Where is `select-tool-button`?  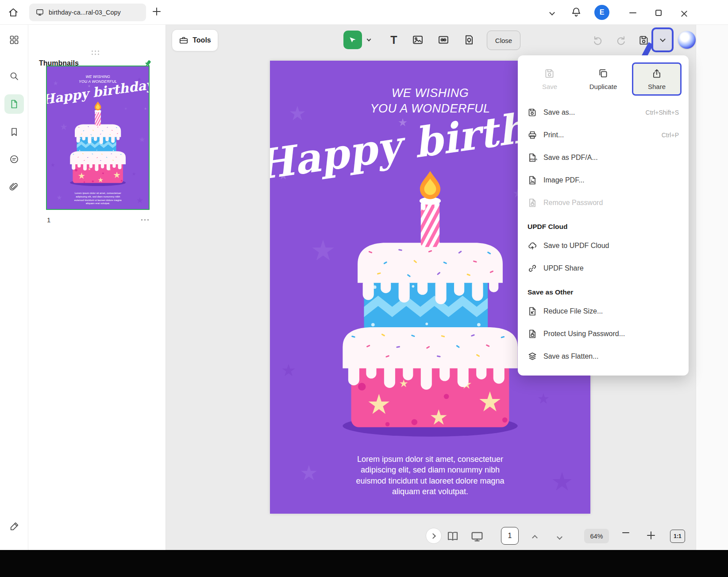 select-tool-button is located at coordinates (353, 40).